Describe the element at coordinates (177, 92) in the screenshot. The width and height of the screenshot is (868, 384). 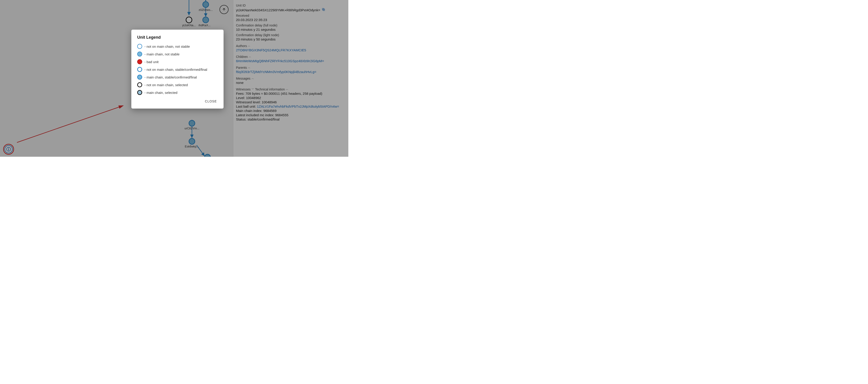
I see `legend-item: - main chain, selected` at that location.